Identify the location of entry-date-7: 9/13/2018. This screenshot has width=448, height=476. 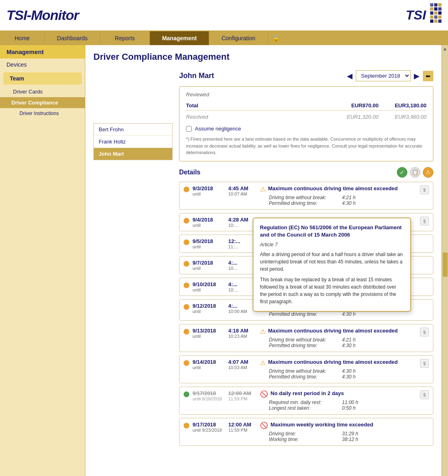
(209, 331).